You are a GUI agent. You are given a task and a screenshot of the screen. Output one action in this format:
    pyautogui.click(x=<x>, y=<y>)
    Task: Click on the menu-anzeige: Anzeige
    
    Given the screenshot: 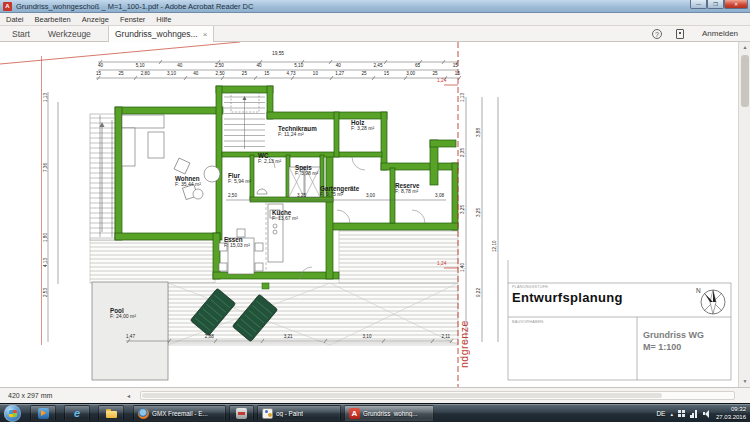 What is the action you would take?
    pyautogui.click(x=96, y=20)
    